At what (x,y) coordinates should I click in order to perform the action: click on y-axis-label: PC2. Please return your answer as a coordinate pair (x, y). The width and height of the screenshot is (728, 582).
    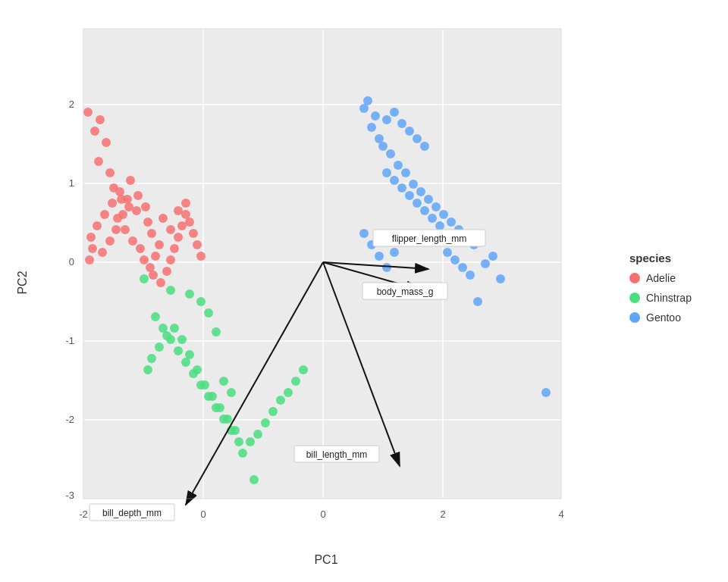
    Looking at the image, I should click on (23, 282).